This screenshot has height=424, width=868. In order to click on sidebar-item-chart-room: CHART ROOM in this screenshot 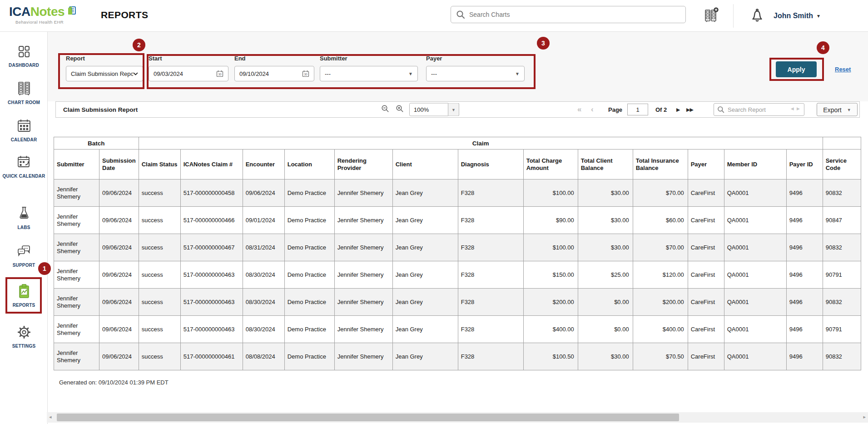, I will do `click(24, 93)`.